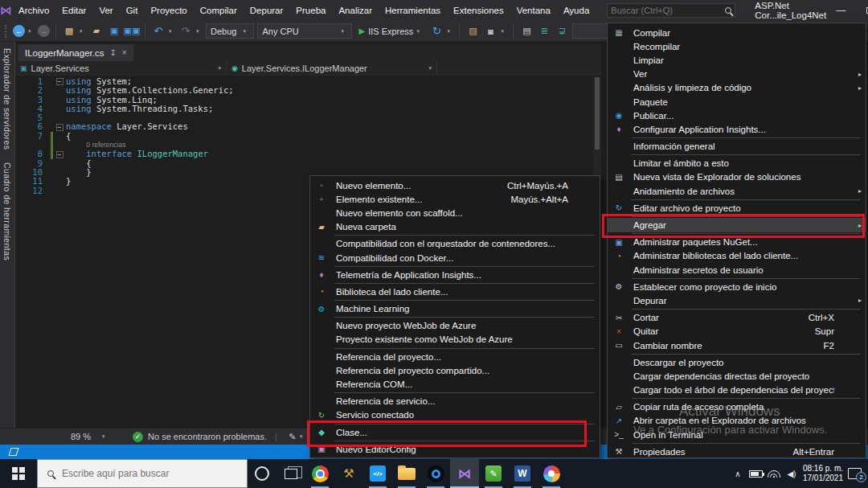 The height and width of the screenshot is (488, 868). Describe the element at coordinates (6, 31) in the screenshot. I see `toolbar-grip` at that location.